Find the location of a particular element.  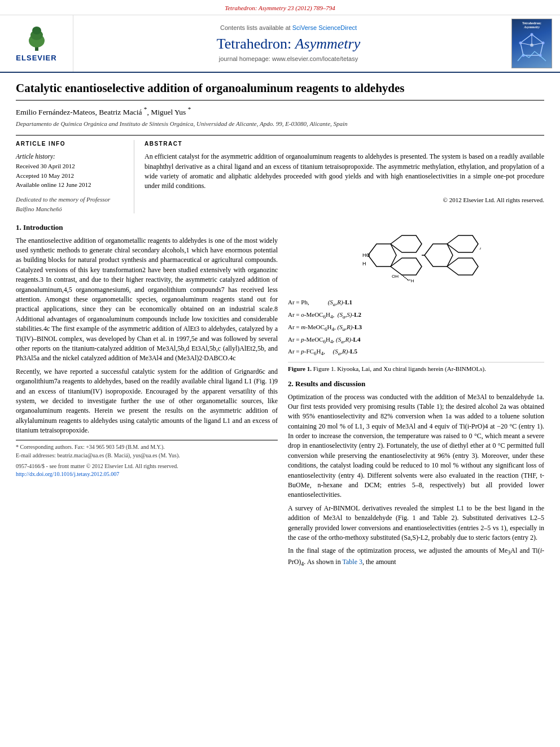

results-paragraph-1: Optimization of the process was conducte… is located at coordinates (416, 446).